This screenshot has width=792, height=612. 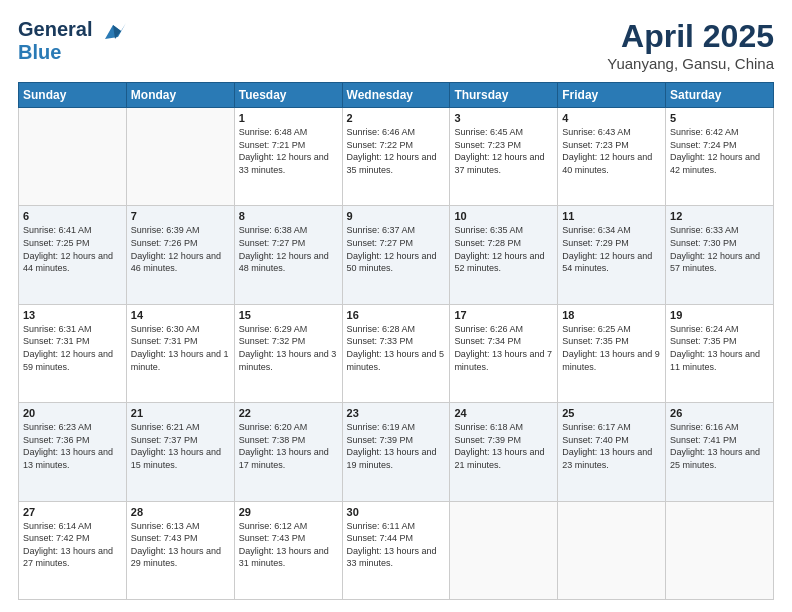 I want to click on day-number: 30, so click(x=396, y=512).